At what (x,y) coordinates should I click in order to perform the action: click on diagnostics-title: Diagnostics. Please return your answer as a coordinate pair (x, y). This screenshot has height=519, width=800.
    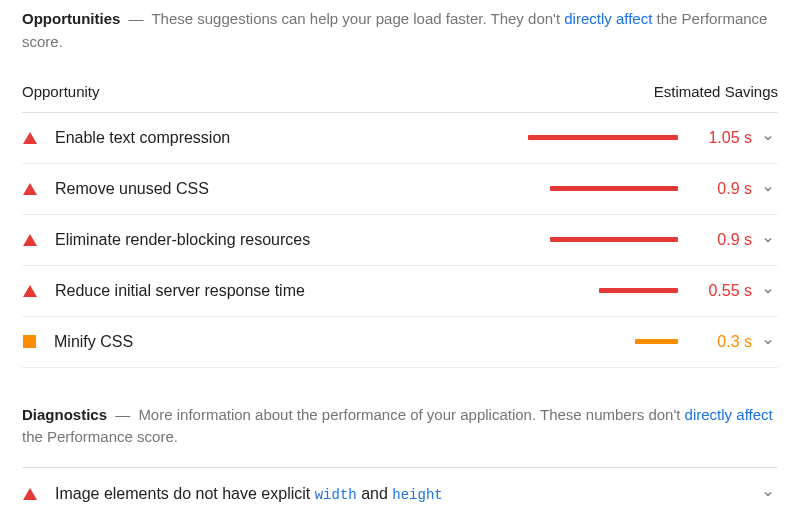
    Looking at the image, I should click on (64, 414).